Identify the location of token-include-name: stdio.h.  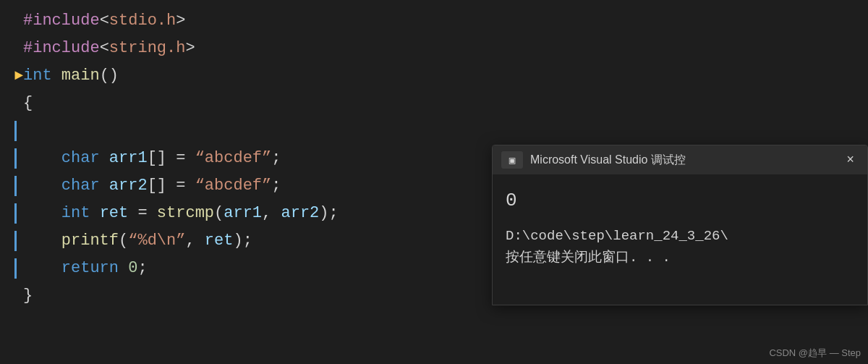
(142, 20).